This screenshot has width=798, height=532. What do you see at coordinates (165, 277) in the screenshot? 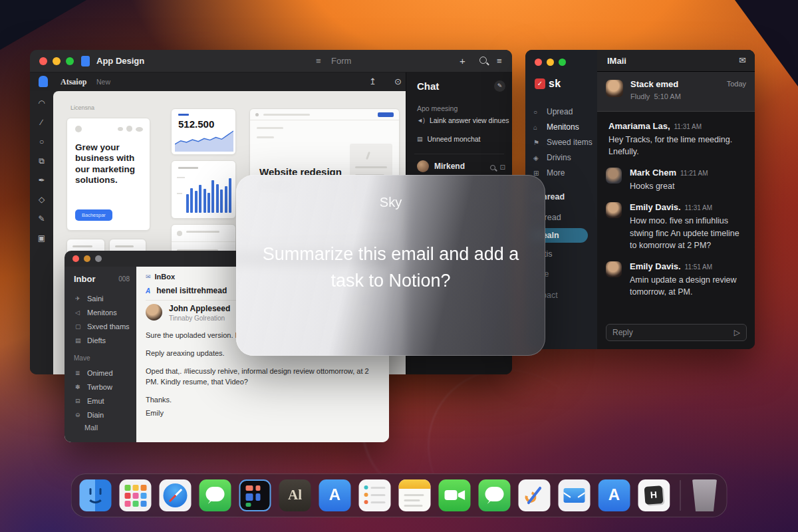
I see `mailbox-label: InBox` at bounding box center [165, 277].